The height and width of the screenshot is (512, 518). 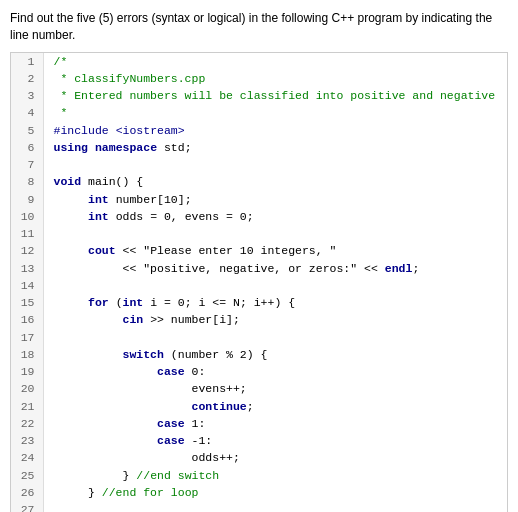 I want to click on table-row: 3 * Entered numbers will be classified i…, so click(x=260, y=96).